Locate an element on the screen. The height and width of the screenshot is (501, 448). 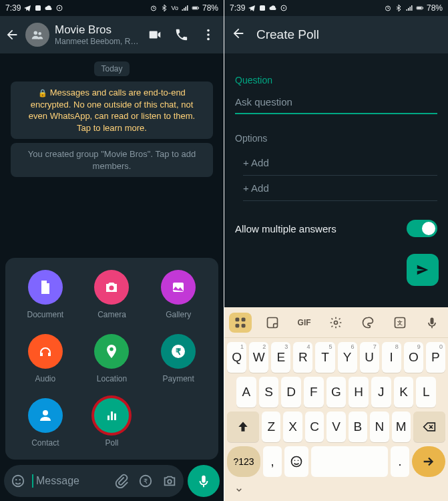
key-h: H is located at coordinates (359, 392).